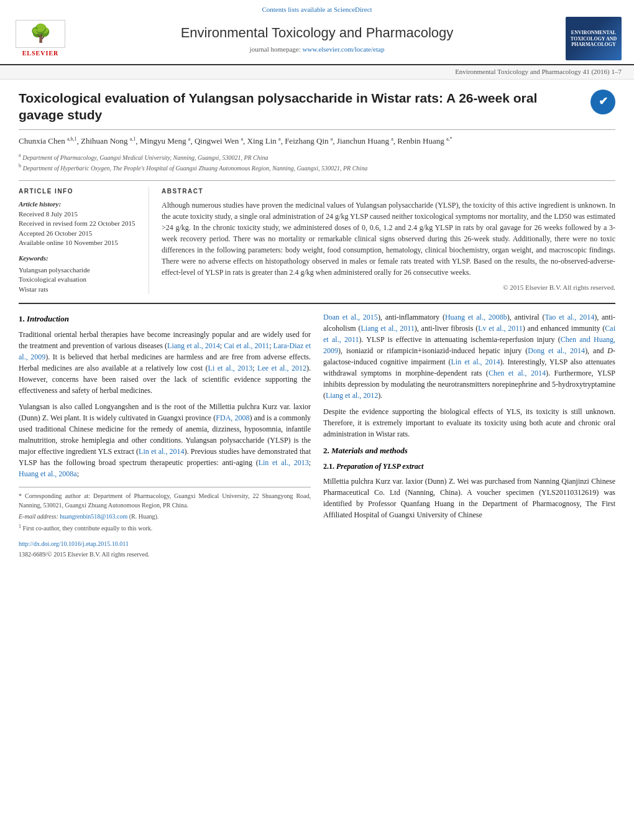  What do you see at coordinates (317, 34) in the screenshot?
I see `journal-name: Environmental Toxicology and Pharmacolog…` at bounding box center [317, 34].